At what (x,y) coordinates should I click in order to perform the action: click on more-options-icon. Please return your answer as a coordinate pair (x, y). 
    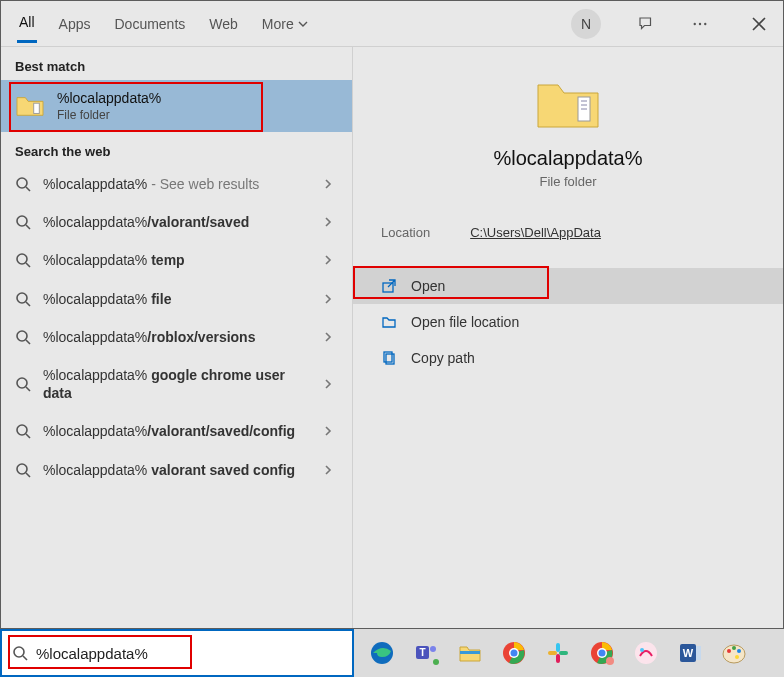
    Looking at the image, I should click on (700, 24).